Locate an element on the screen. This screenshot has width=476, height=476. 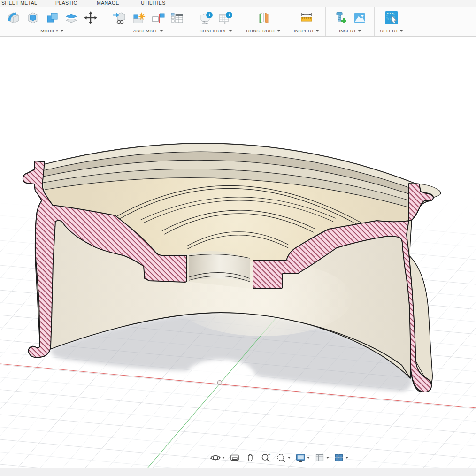
insert-fastener-icon is located at coordinates (340, 18).